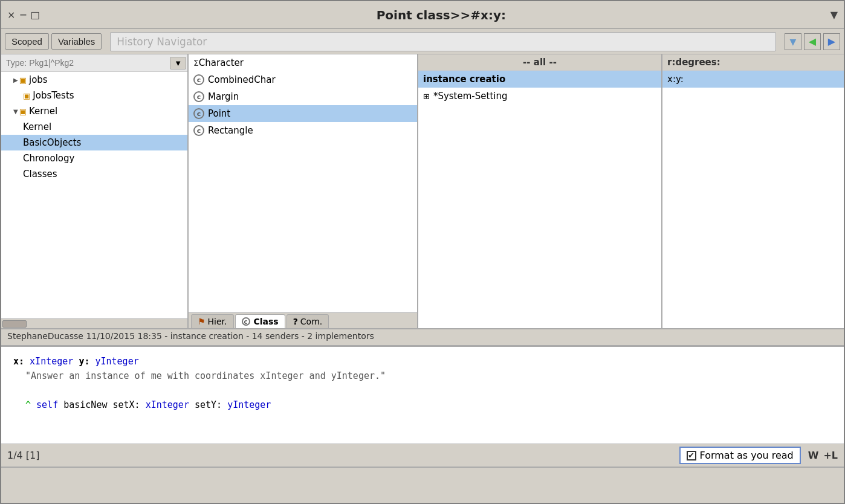  Describe the element at coordinates (167, 405) in the screenshot. I see `code-xinteger-2: xInteger` at that location.